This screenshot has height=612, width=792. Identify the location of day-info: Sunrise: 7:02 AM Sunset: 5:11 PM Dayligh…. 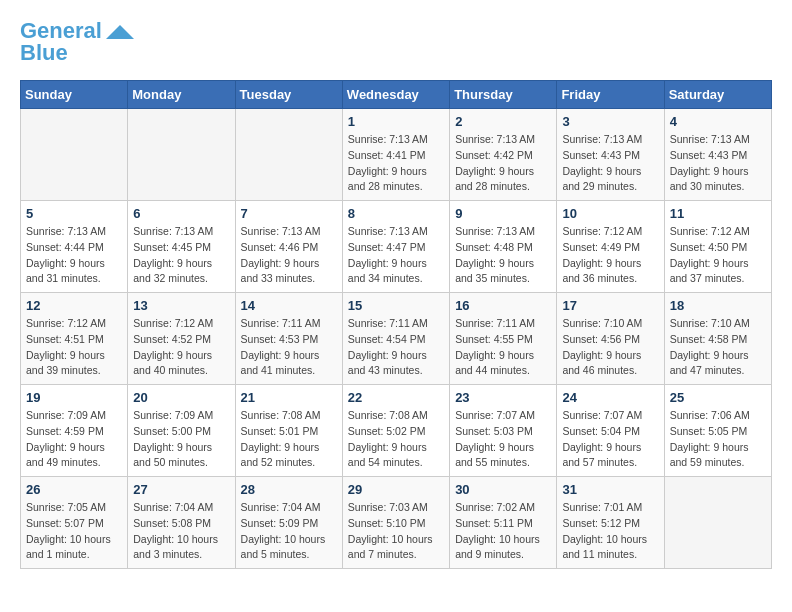
(503, 532).